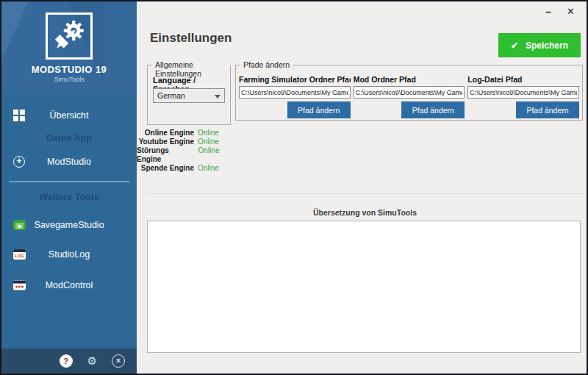  Describe the element at coordinates (178, 155) in the screenshot. I see `engine-status-row: Störungs Engine Online` at that location.